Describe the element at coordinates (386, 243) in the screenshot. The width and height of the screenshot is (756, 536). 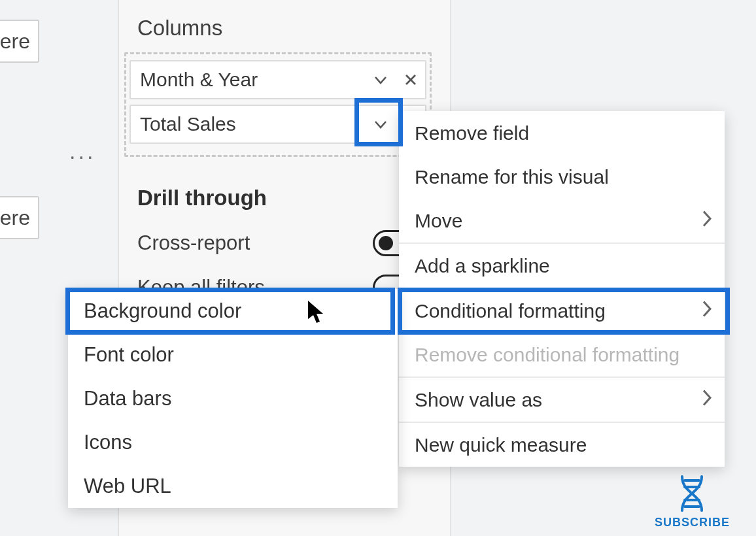
I see `toggle-knob` at that location.